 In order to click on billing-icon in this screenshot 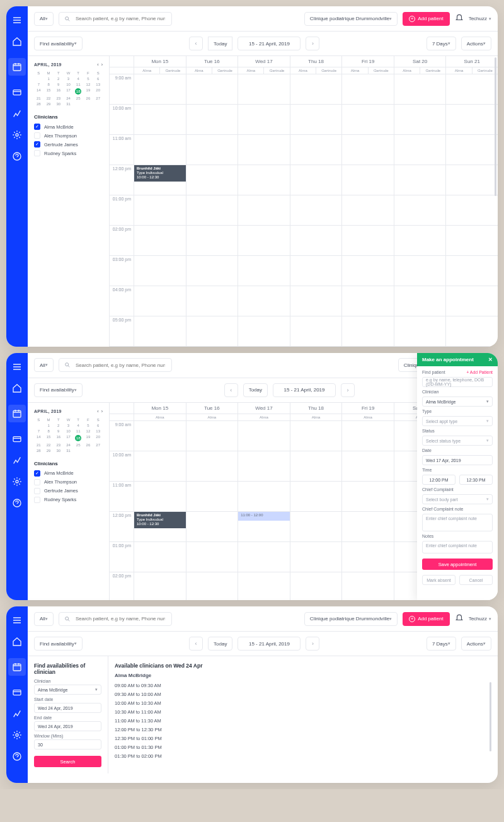, I will do `click(17, 439)`.